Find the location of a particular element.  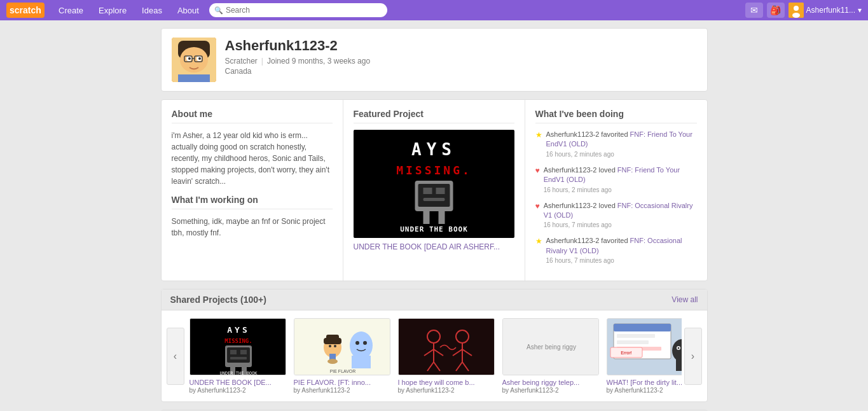

featured-title: UNDER THE BOOK [DEAD AIR ASHERF... is located at coordinates (427, 247).